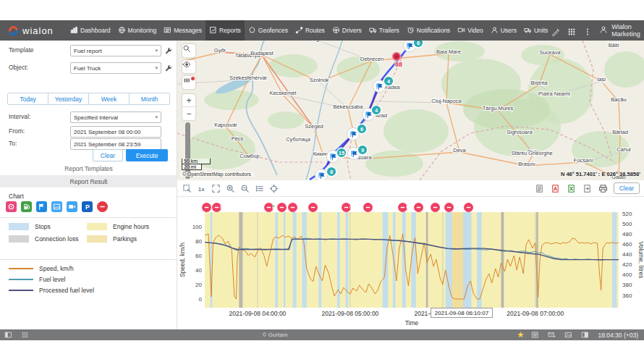 The height and width of the screenshot is (362, 644). What do you see at coordinates (556, 188) in the screenshot?
I see `file-pdf-icon` at bounding box center [556, 188].